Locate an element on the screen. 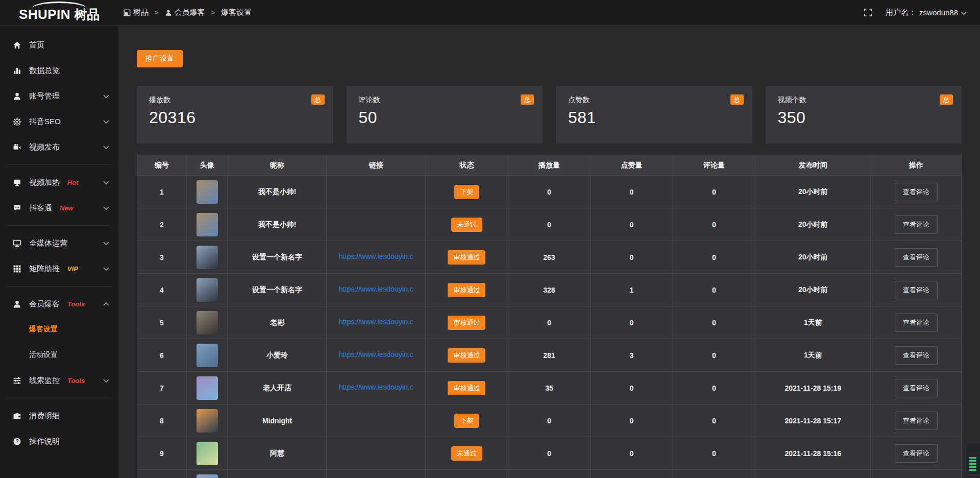 The width and height of the screenshot is (980, 478). sidebar-item-clue-monitor: 线索监控Tools is located at coordinates (59, 380).